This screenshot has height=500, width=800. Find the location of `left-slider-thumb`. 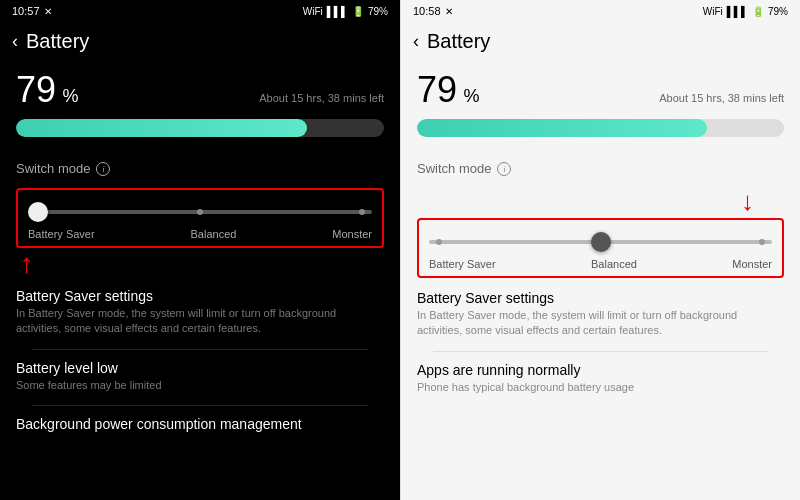

left-slider-thumb is located at coordinates (38, 212).